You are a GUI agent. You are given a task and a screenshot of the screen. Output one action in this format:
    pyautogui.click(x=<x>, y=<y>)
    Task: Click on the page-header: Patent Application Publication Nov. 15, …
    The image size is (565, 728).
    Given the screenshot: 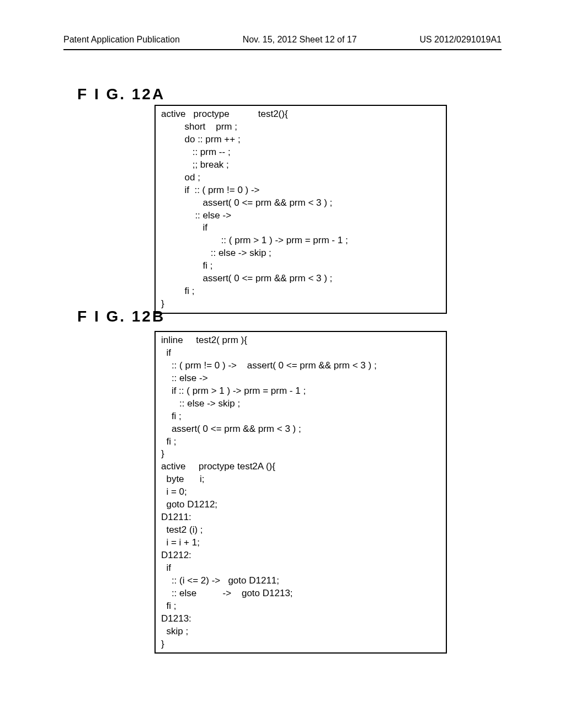 What is the action you would take?
    pyautogui.click(x=282, y=25)
    